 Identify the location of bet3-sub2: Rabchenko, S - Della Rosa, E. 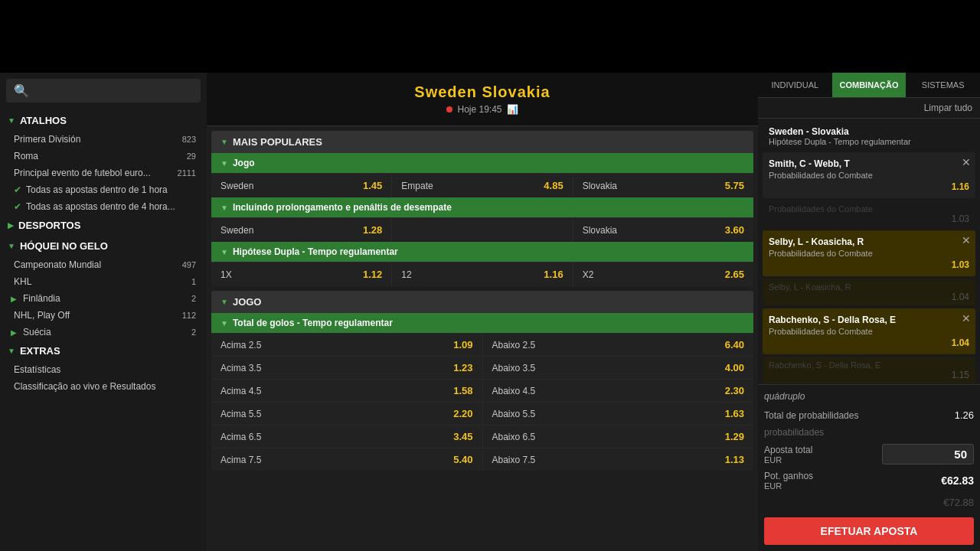
(869, 365).